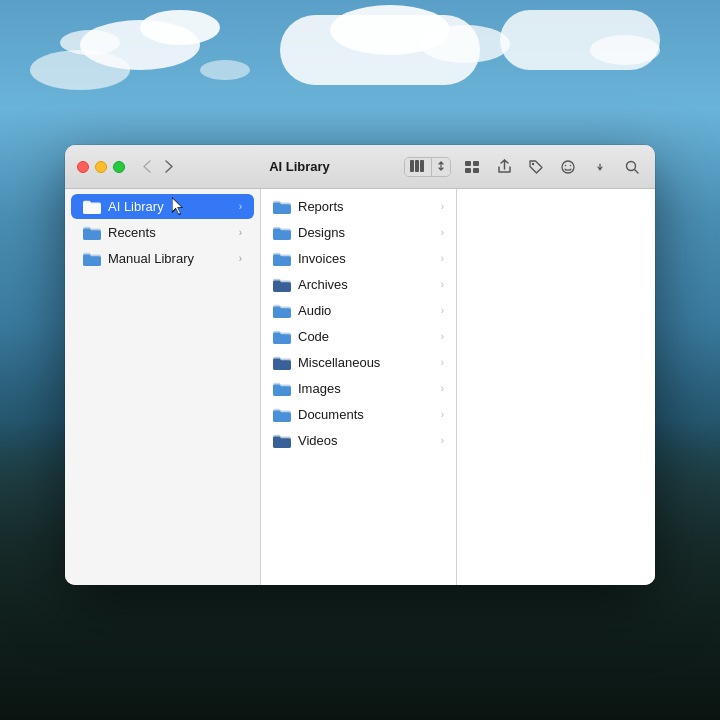 Image resolution: width=720 pixels, height=720 pixels. I want to click on col-chevron-miscellaneous: ›, so click(442, 362).